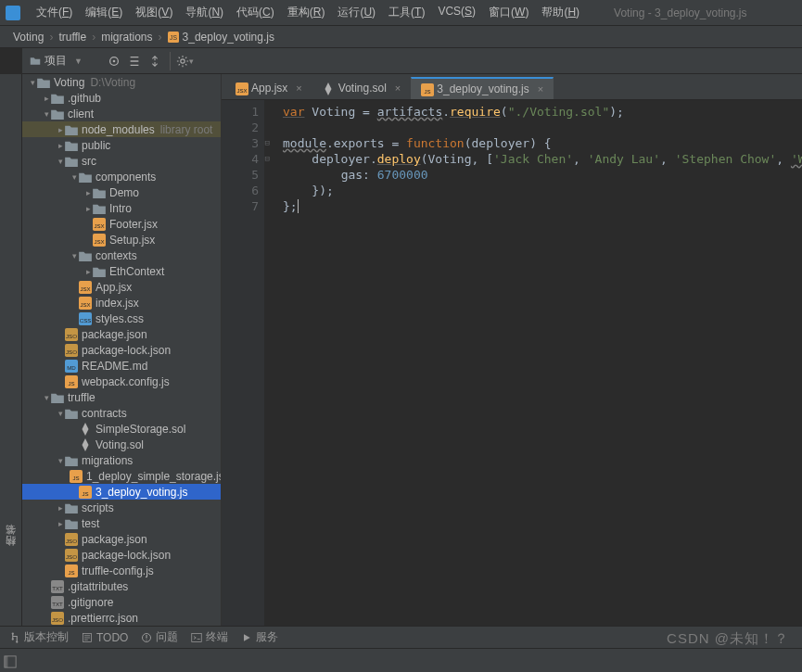 The image size is (802, 672). What do you see at coordinates (121, 508) in the screenshot?
I see `tree-row: ▸scripts` at bounding box center [121, 508].